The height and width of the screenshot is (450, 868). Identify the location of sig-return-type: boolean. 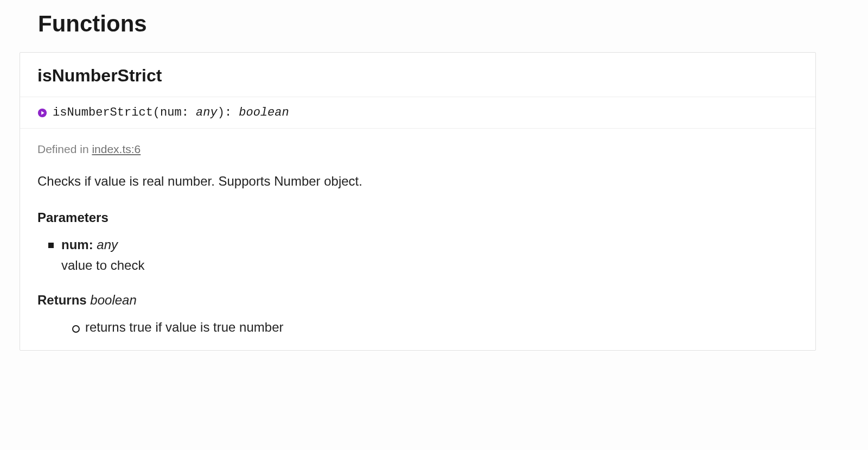
(264, 113).